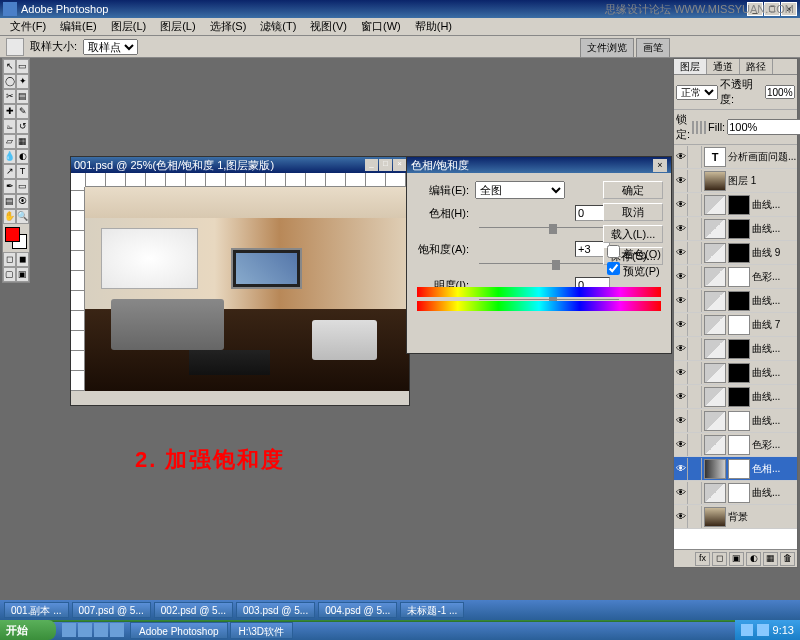  Describe the element at coordinates (607, 48) in the screenshot. I see `file-browser-tab: 文件浏览` at that location.